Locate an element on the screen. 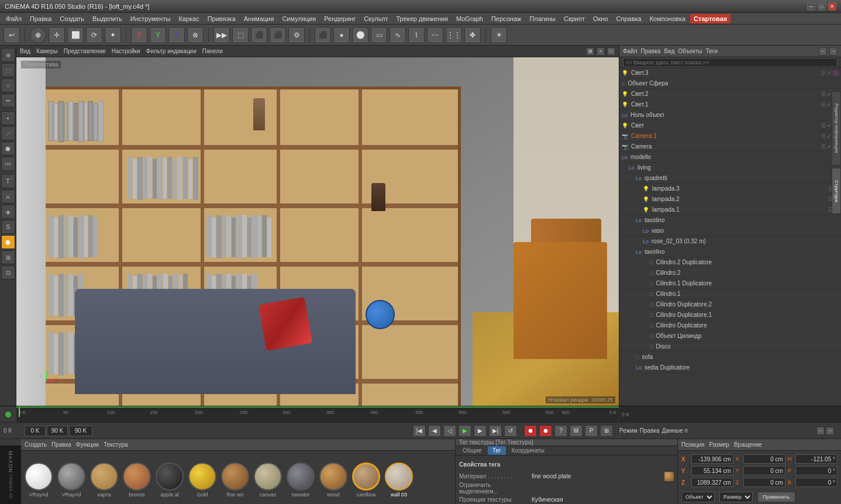 The image size is (841, 504). scale-tool: ⬜ is located at coordinates (75, 35).